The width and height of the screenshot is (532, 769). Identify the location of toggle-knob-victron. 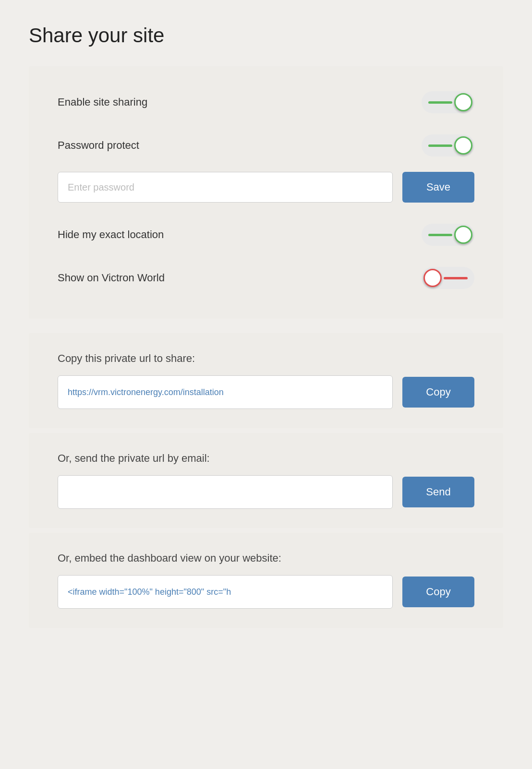
(433, 278).